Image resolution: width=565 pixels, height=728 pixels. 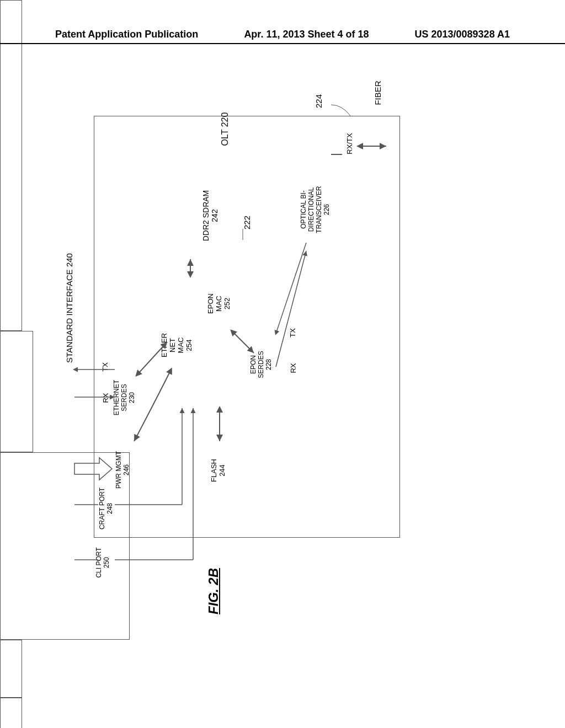 What do you see at coordinates (292, 333) in the screenshot?
I see `tx-label-2: TX` at bounding box center [292, 333].